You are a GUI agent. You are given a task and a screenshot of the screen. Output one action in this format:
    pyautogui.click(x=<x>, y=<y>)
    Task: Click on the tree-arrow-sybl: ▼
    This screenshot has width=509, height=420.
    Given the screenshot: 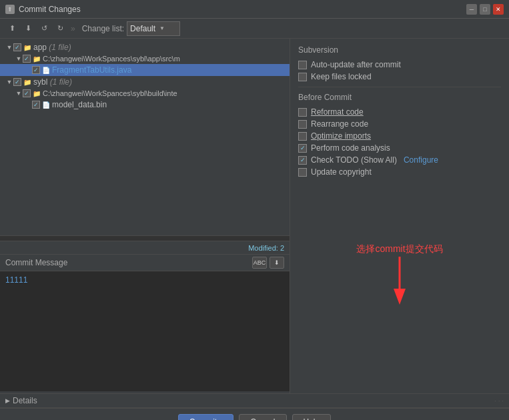 What is the action you would take?
    pyautogui.click(x=9, y=82)
    